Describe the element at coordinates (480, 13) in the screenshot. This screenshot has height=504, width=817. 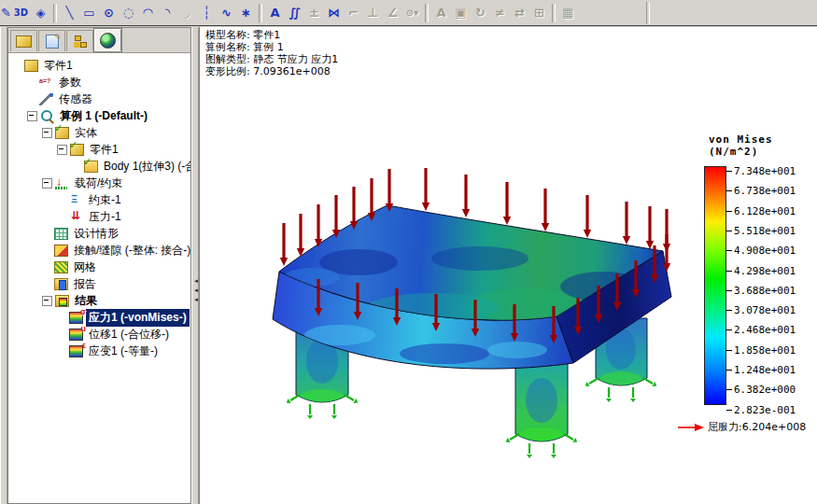
I see `sweep-icon: ↻` at that location.